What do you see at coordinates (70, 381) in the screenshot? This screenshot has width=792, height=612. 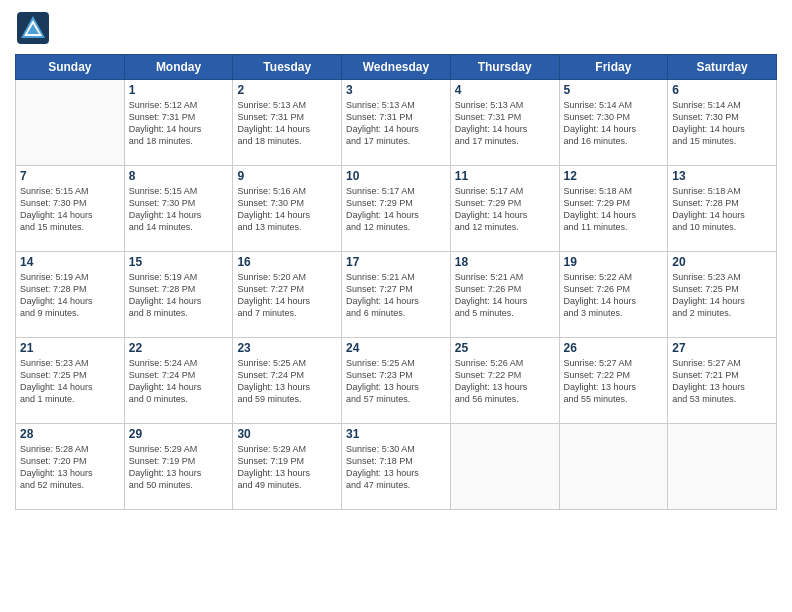 I see `cal-cell: 21Sunrise: 5:23 AM Sunset: 7:25 PM Dayli…` at bounding box center [70, 381].